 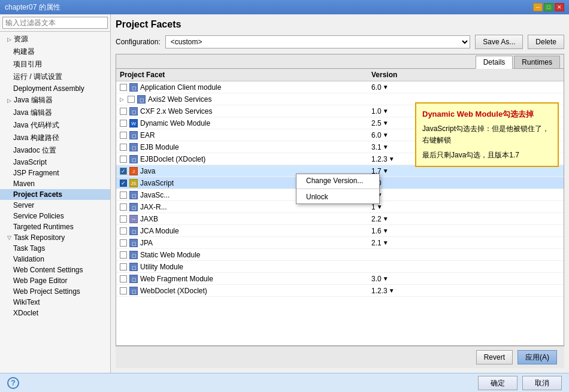 What do you see at coordinates (10, 238) in the screenshot?
I see `expand-icon: ▽` at bounding box center [10, 238].